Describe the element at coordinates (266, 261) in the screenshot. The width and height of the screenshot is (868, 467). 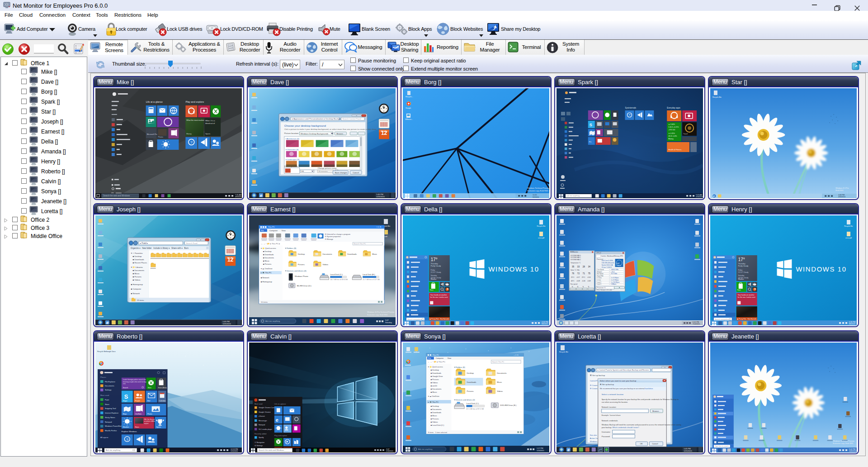
I see `svg-text: ■ Music` at that location.